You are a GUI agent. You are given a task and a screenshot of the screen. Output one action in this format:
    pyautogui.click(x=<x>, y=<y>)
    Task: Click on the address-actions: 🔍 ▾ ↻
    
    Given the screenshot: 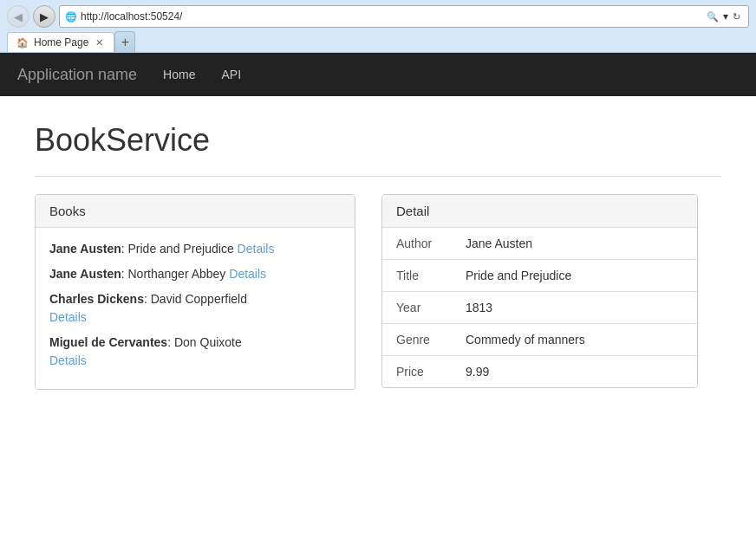 What is the action you would take?
    pyautogui.click(x=723, y=17)
    